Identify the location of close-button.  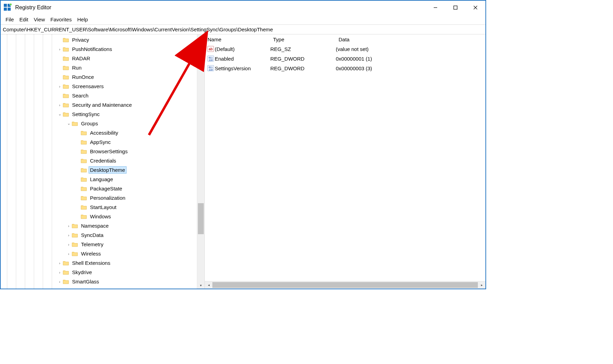
(475, 8).